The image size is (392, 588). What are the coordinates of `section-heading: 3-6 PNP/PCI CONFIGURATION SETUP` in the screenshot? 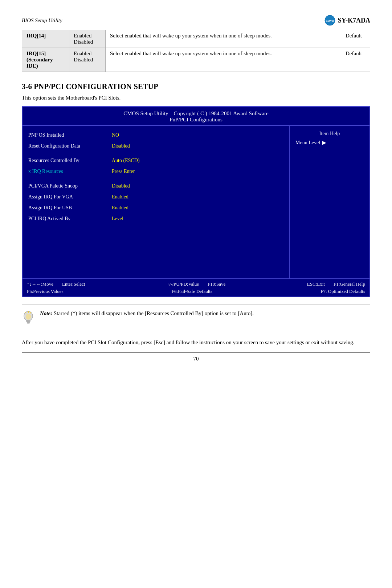 It's located at (196, 86).